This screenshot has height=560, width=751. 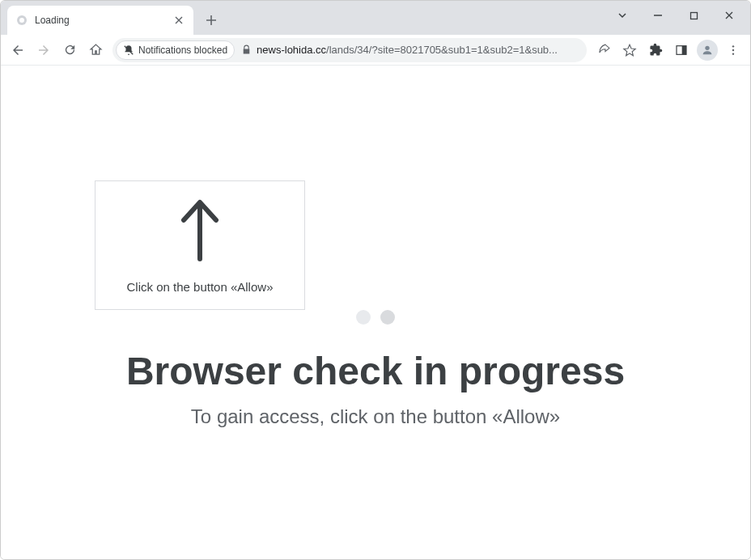 What do you see at coordinates (200, 245) in the screenshot?
I see `allow-callout-box: Click on the button «Allow»` at bounding box center [200, 245].